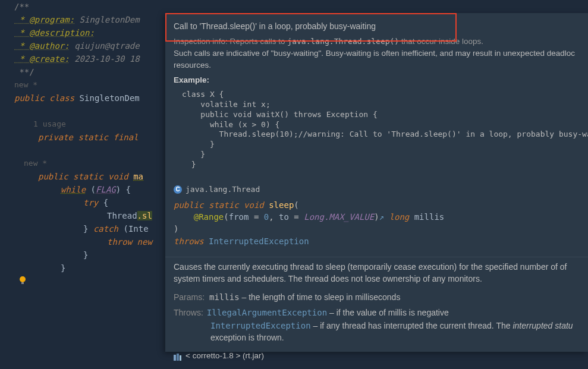 This screenshot has height=369, width=588. I want to click on info-label: Inspection info:, so click(202, 42).